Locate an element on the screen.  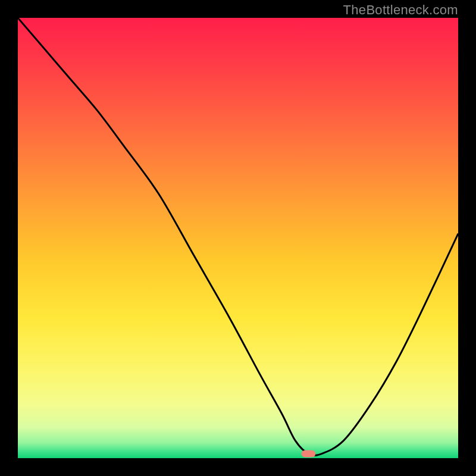
minimum-marker is located at coordinates (309, 454).